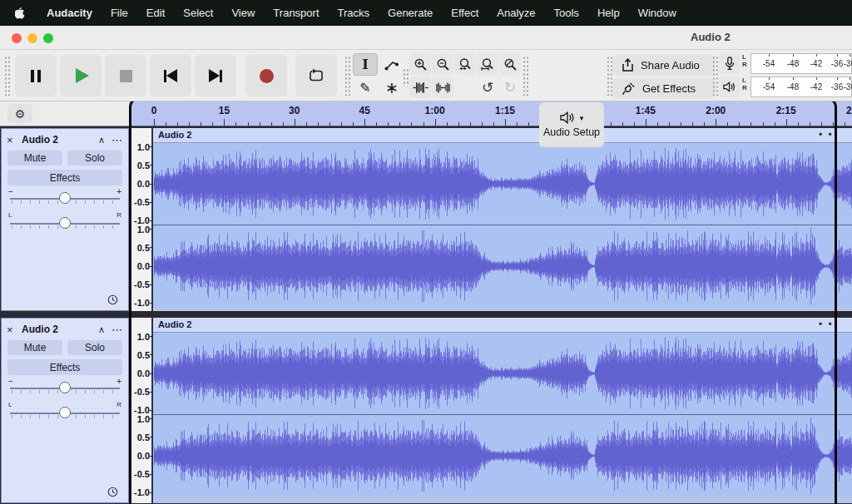  Describe the element at coordinates (36, 76) in the screenshot. I see `pause-button` at that location.